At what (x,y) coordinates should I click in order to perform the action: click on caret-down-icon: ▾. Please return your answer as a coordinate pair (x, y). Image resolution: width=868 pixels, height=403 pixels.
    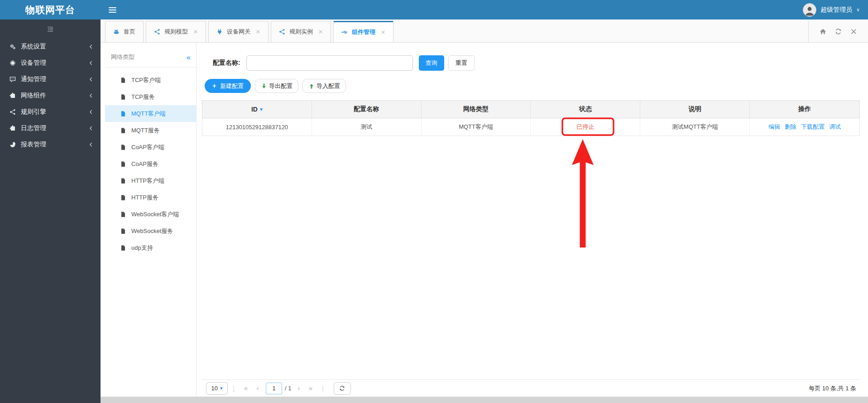
    Looking at the image, I should click on (221, 388).